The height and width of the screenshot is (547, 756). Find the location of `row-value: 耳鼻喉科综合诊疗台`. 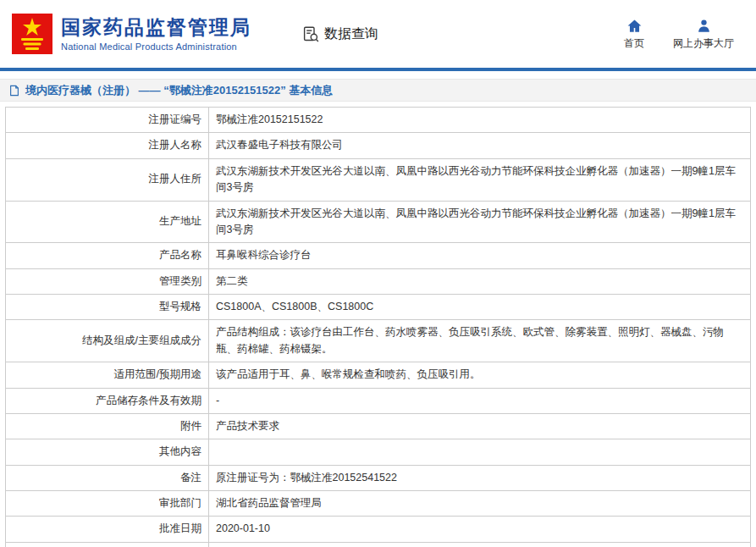

row-value: 耳鼻喉科综合诊疗台 is located at coordinates (480, 256).